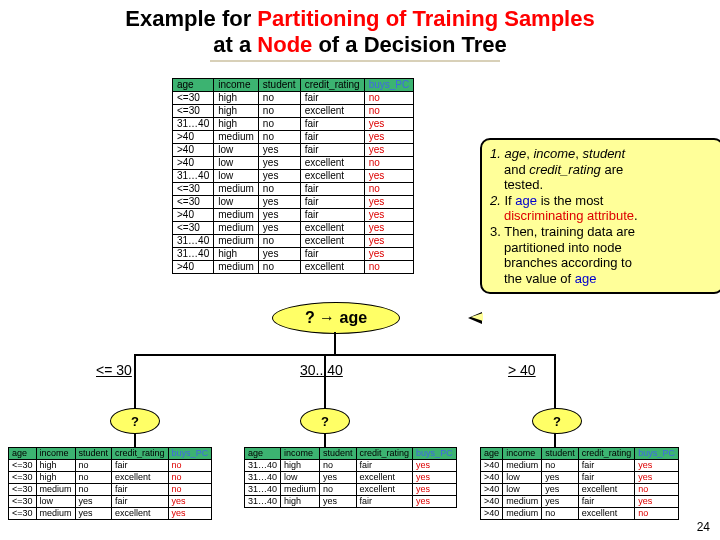 The image size is (720, 540). What do you see at coordinates (124, 484) in the screenshot?
I see `branch-table-left: ageincomestudentcredit_ratingbuys_PC<=30…` at bounding box center [124, 484].